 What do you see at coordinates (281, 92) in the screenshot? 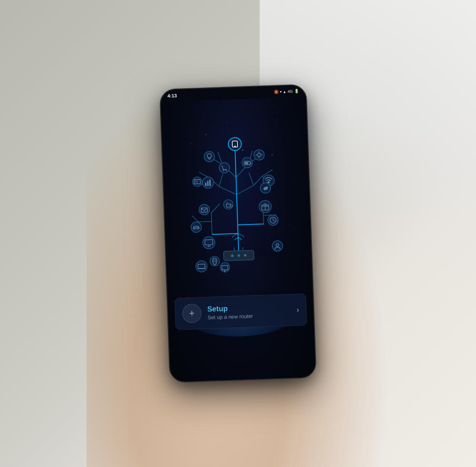
I see `signal-icon: ▾` at bounding box center [281, 92].